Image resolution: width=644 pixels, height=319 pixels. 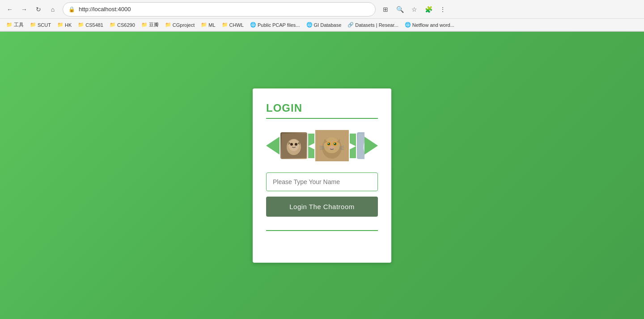 I want to click on bookmark-label: CS6290, so click(x=126, y=25).